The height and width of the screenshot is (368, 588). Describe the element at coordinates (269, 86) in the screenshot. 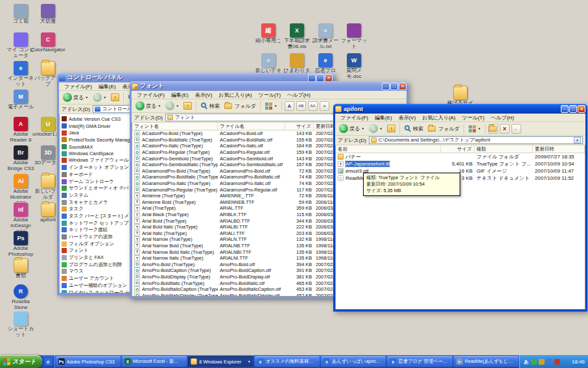

I see `fonts-titlebar: フォント` at that location.